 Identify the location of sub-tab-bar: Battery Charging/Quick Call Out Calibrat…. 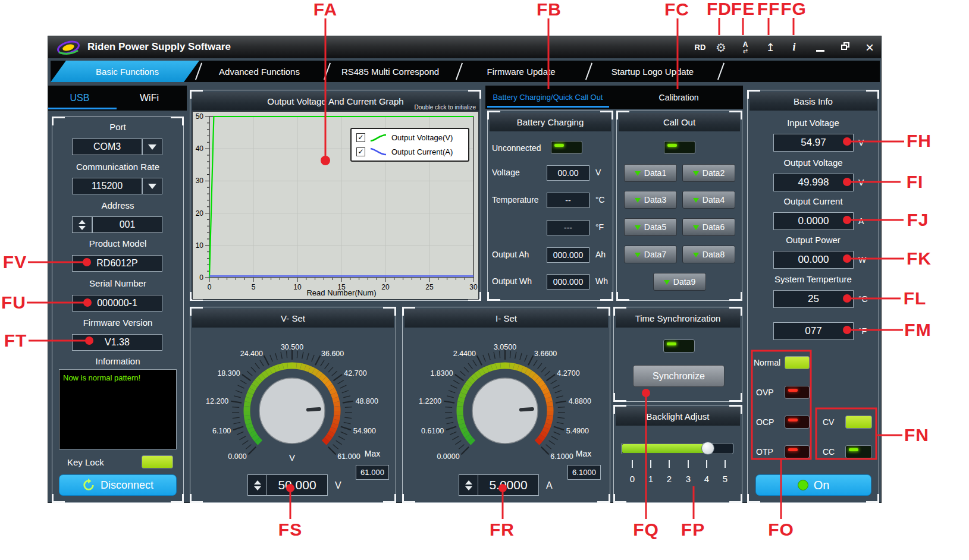
(614, 97).